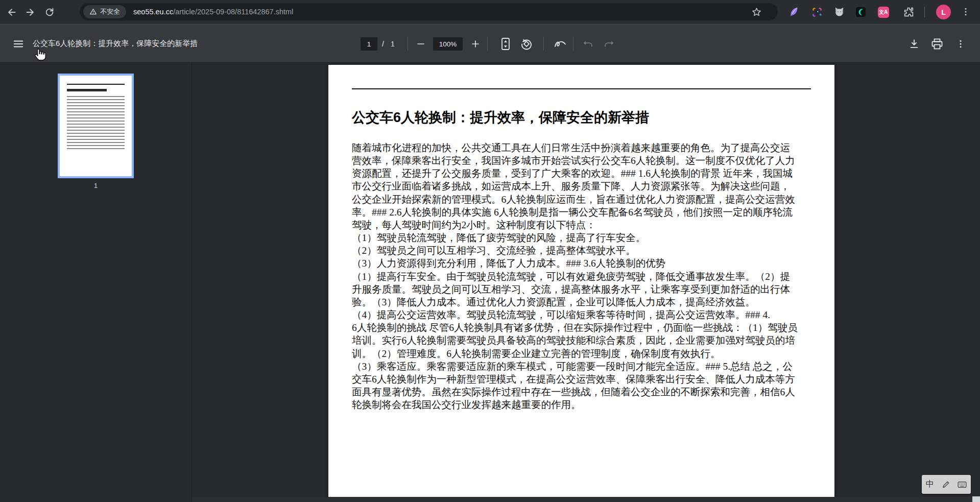 Image resolution: width=980 pixels, height=502 pixels. Describe the element at coordinates (96, 124) in the screenshot. I see `thumbnail-text` at that location.